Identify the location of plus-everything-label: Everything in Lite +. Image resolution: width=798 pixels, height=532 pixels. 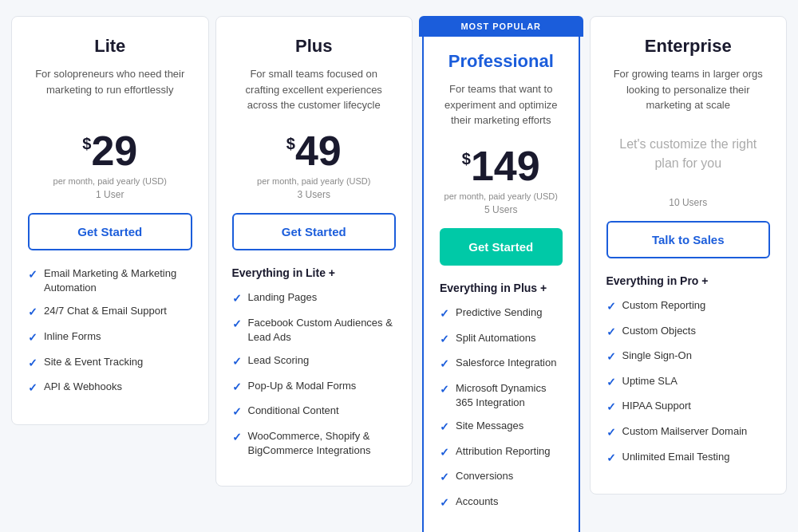
(314, 273).